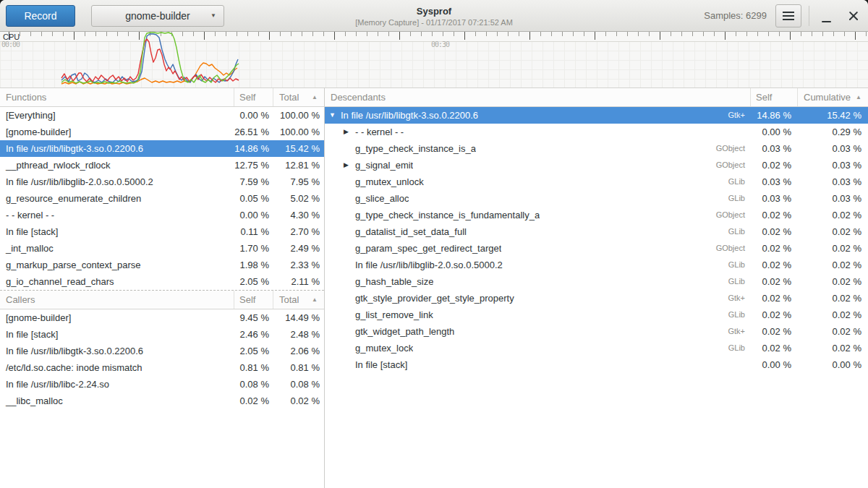 This screenshot has width=868, height=488. What do you see at coordinates (117, 97) in the screenshot?
I see `column-header-functions: Functions` at bounding box center [117, 97].